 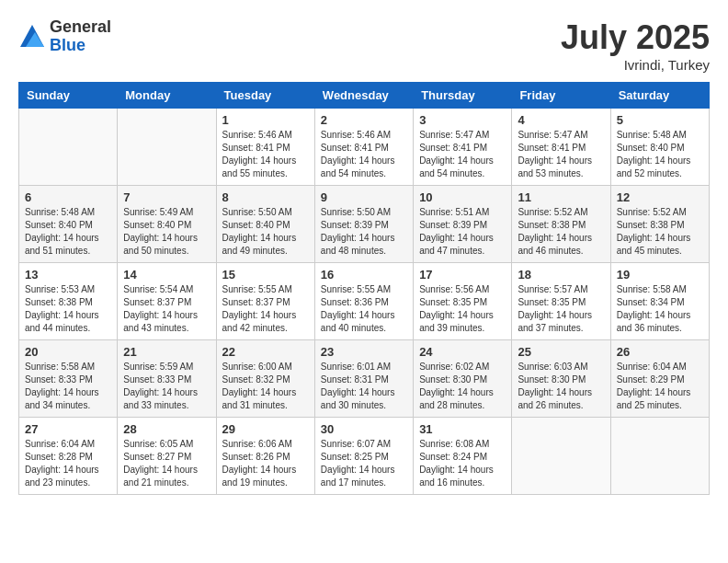 What do you see at coordinates (266, 464) in the screenshot?
I see `day-info: Sunrise: 6:06 AM Sunset: 8:26 PM Dayligh…` at bounding box center [266, 464].